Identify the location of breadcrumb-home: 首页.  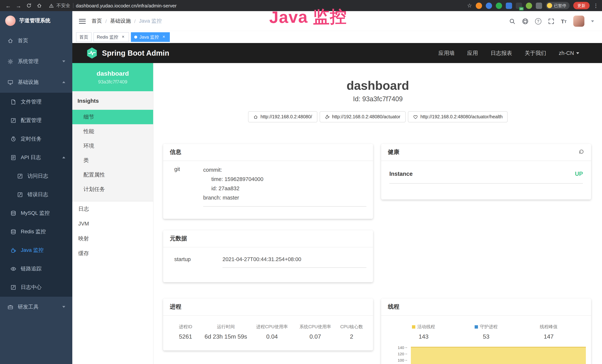
(97, 21).